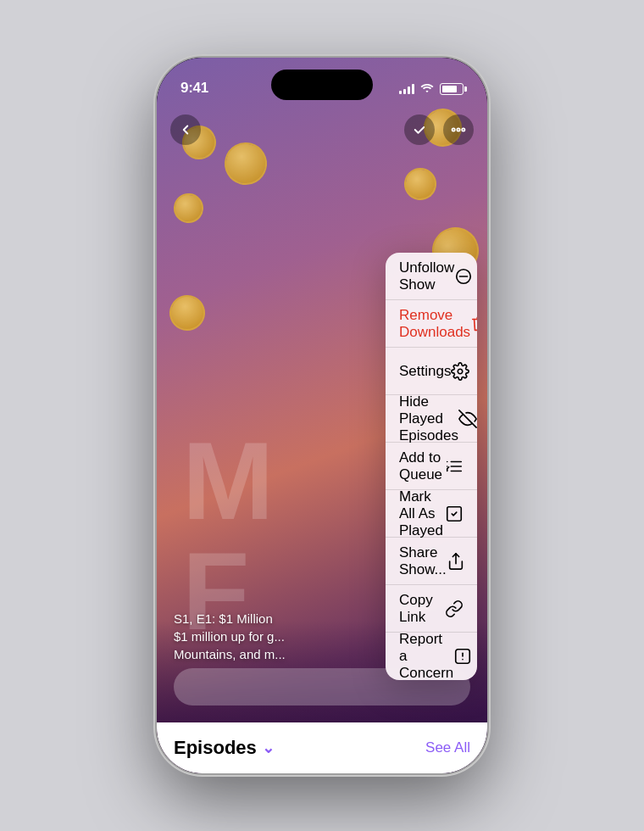  I want to click on menu-item-unfollow-label: Unfollow Show, so click(427, 276).